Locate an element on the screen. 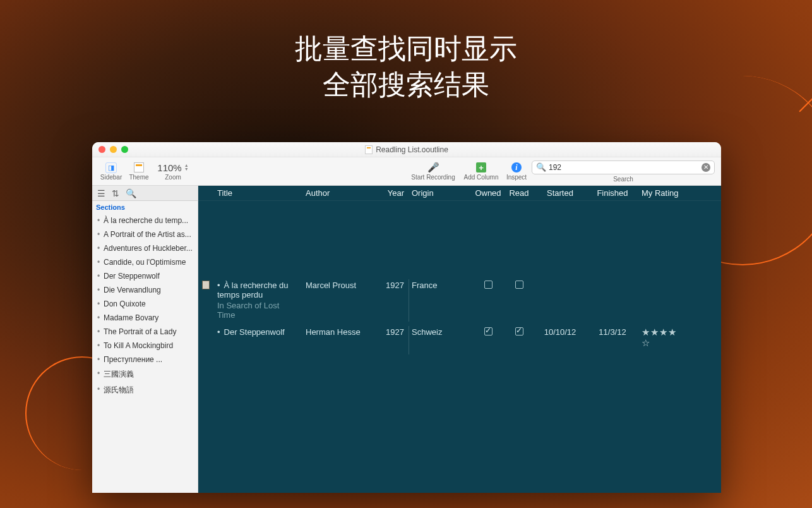  column-headers: Title Author Year Origin Owned Read Star… is located at coordinates (460, 193).